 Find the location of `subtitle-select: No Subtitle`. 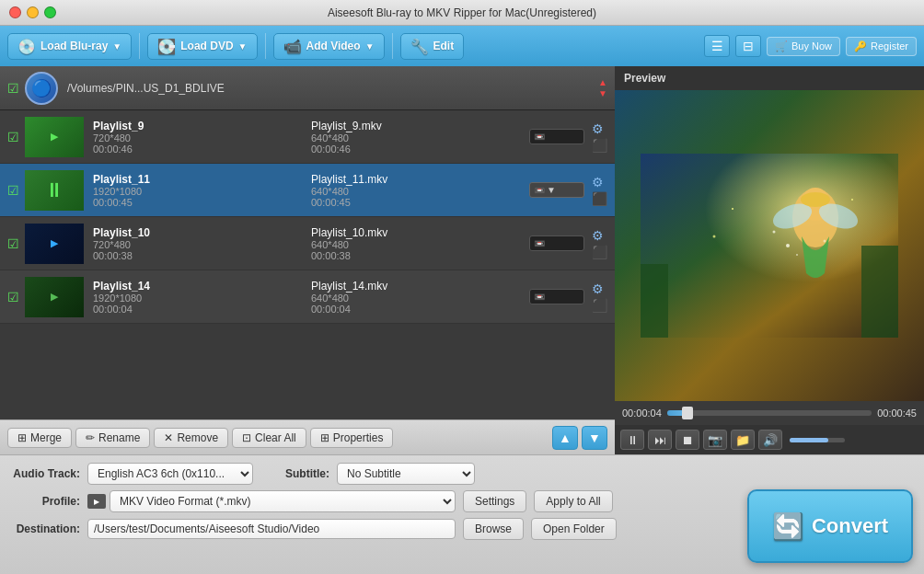

subtitle-select: No Subtitle is located at coordinates (406, 474).